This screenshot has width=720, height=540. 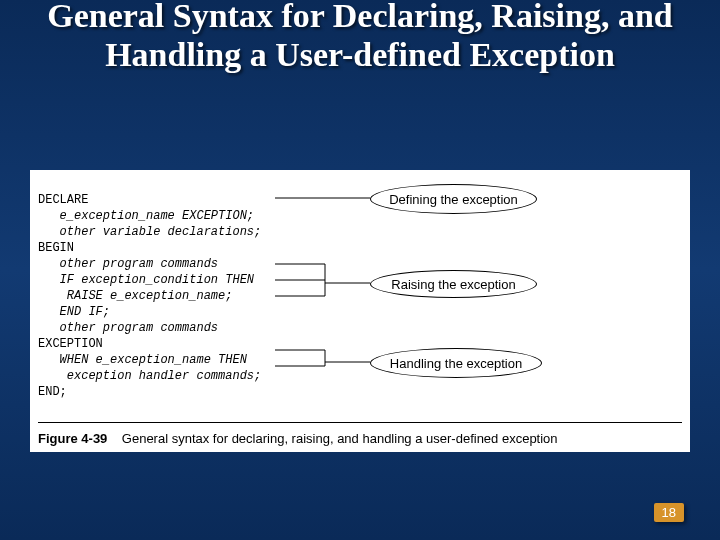 I want to click on code-line-endif: END IF;, so click(x=74, y=312).